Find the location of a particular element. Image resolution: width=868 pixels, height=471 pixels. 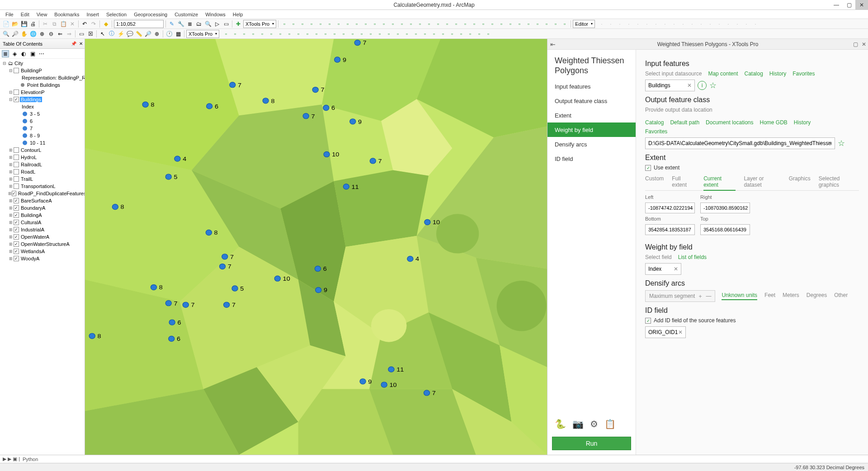

nav-item-id-field: ID field is located at coordinates (591, 159).